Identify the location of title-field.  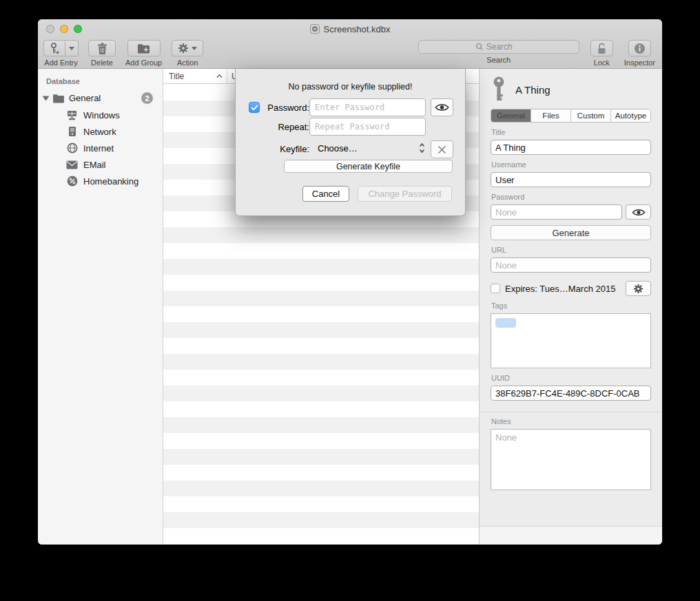
(570, 147).